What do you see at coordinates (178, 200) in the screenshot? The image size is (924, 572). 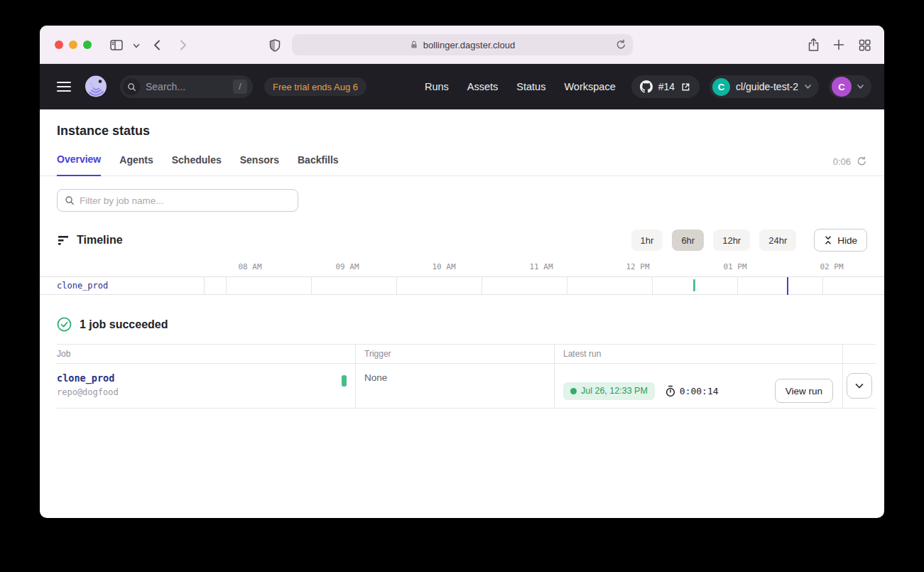 I see `job-filter` at bounding box center [178, 200].